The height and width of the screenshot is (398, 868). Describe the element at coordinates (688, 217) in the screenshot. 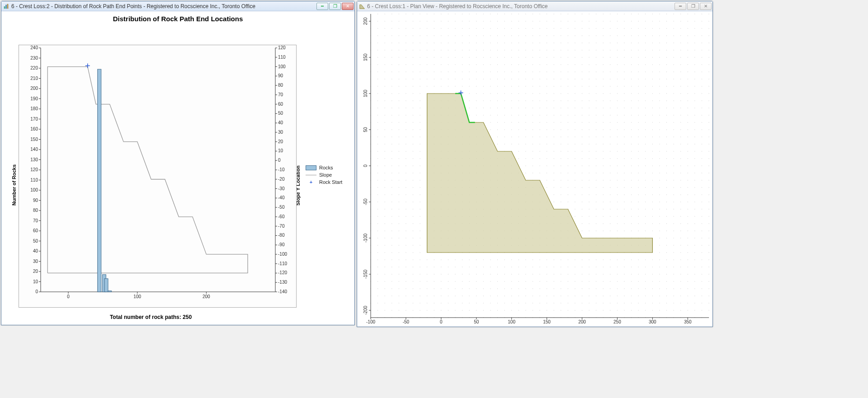

I see `svg-rect-2072` at that location.